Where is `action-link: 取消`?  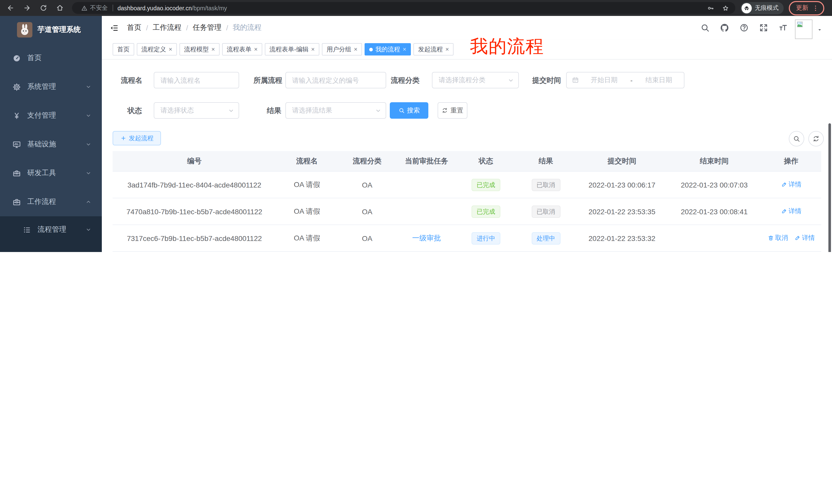
action-link: 取消 is located at coordinates (778, 238).